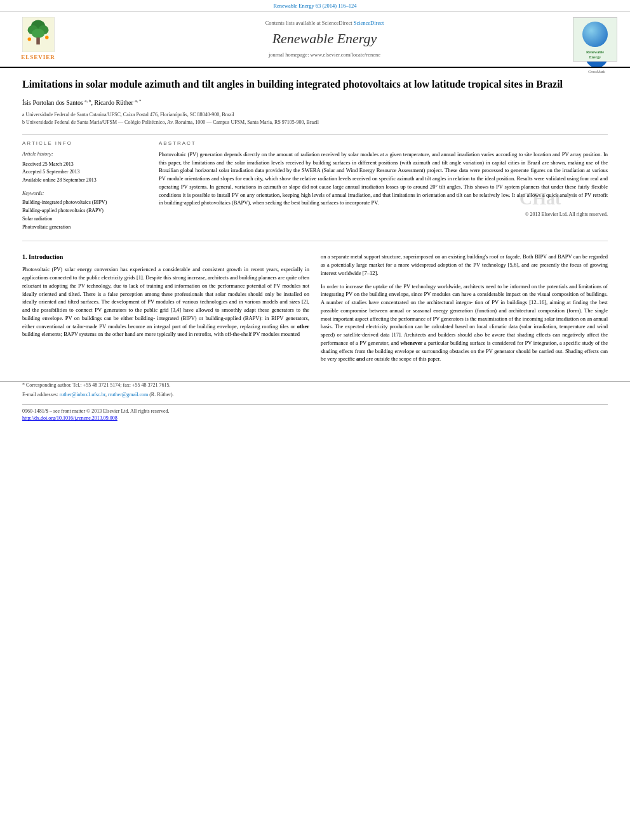 This screenshot has height=840, width=630. Describe the element at coordinates (166, 257) in the screenshot. I see `section1-heading: 1. Introduction` at that location.